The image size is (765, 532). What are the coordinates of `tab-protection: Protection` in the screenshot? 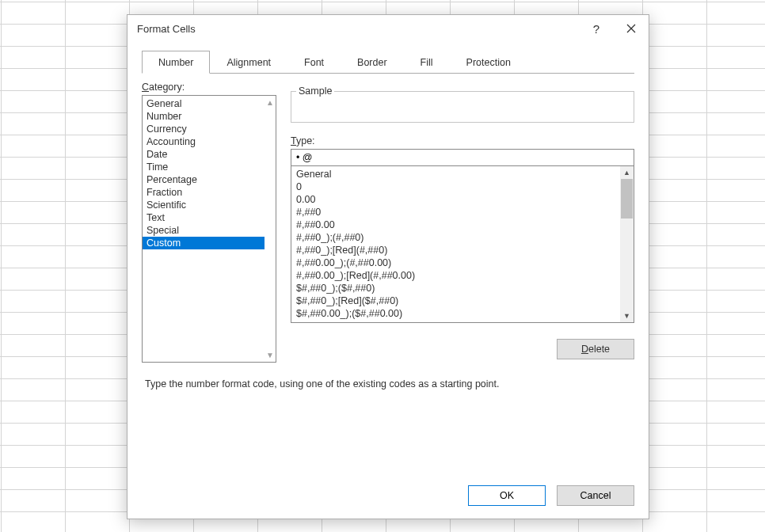 It's located at (489, 62).